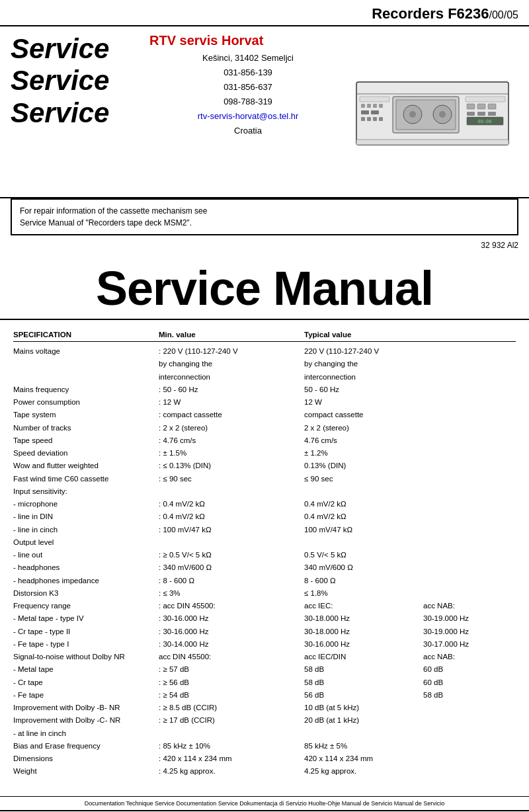  What do you see at coordinates (77, 81) in the screenshot?
I see `service-word-2: Service` at bounding box center [77, 81].